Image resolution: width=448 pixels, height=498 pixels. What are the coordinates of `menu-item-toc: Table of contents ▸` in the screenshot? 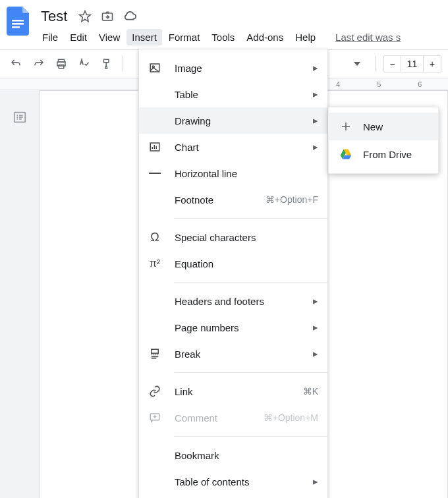 It's located at (233, 482).